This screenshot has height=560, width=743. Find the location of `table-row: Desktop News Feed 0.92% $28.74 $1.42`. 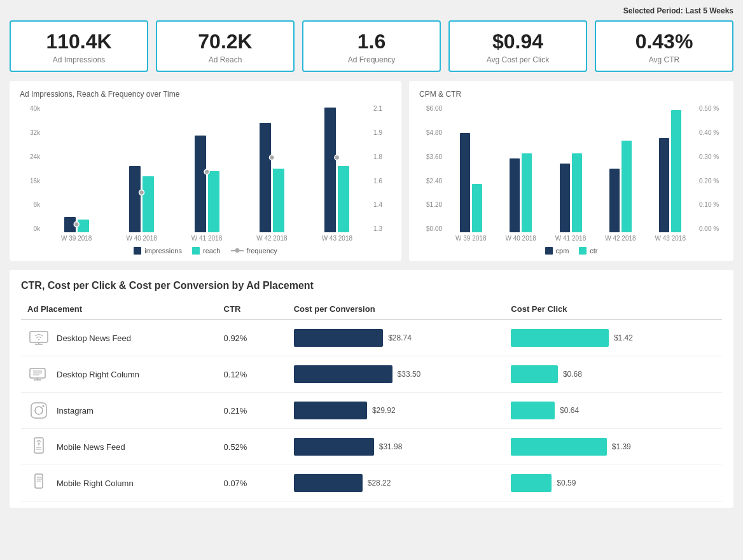

table-row: Desktop News Feed 0.92% $28.74 $1.42 is located at coordinates (372, 338).